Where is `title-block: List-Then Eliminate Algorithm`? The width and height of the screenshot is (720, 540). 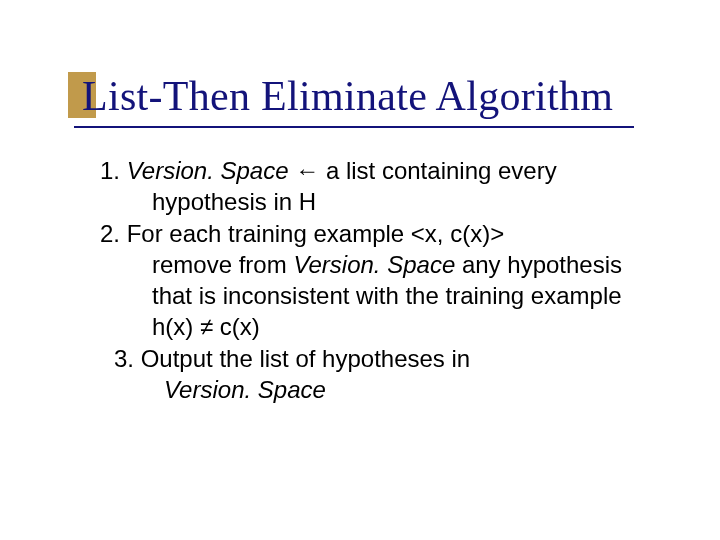
title-block: List-Then Eliminate Algorithm is located at coordinates (394, 100).